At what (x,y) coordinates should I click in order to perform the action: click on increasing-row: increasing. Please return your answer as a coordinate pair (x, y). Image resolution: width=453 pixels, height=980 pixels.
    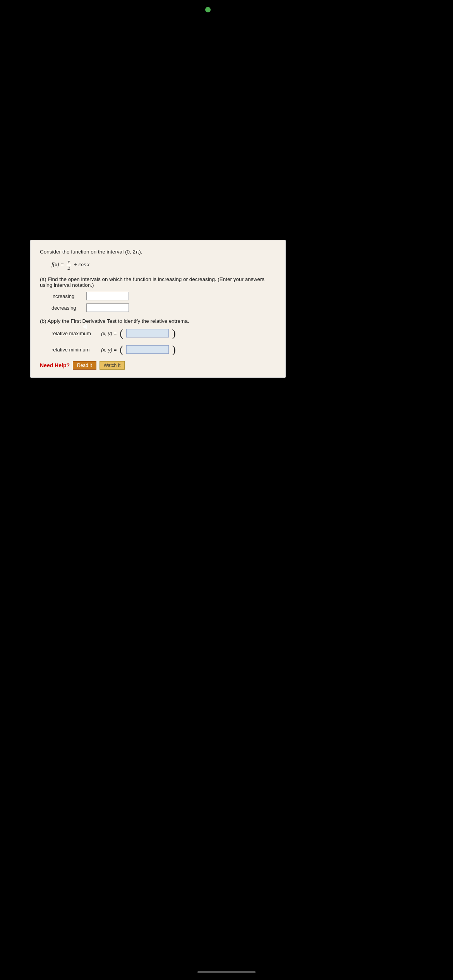
    Looking at the image, I should click on (164, 296).